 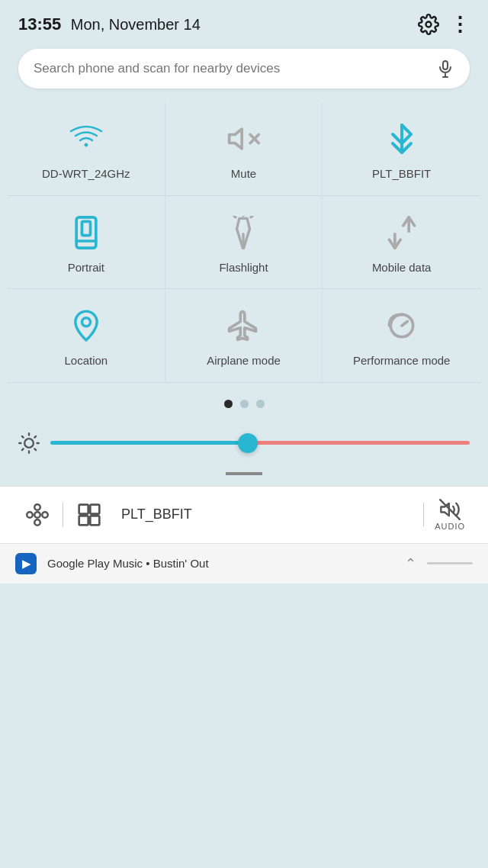 What do you see at coordinates (244, 404) in the screenshot?
I see `page-indicators` at bounding box center [244, 404].